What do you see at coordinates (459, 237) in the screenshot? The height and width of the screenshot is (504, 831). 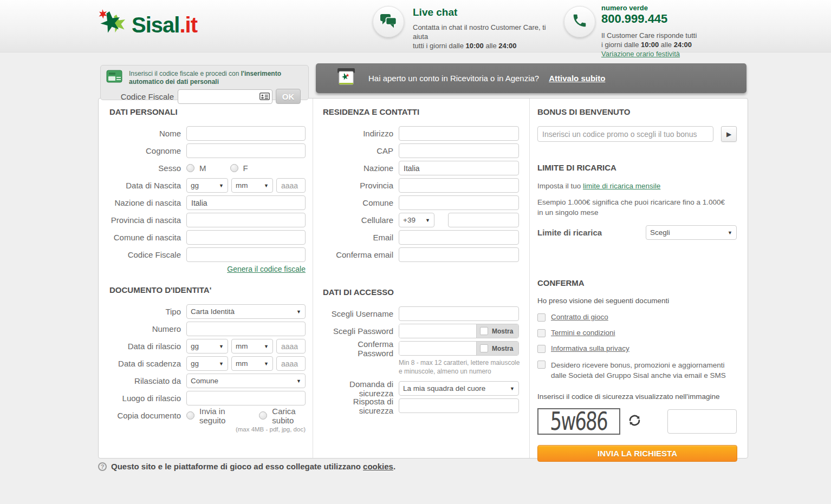 I see `email-input` at bounding box center [459, 237].